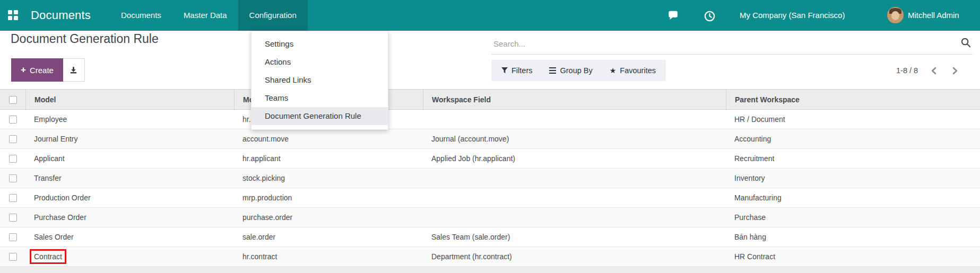 Image resolution: width=980 pixels, height=273 pixels. I want to click on cell-model: Journal Entry, so click(129, 139).